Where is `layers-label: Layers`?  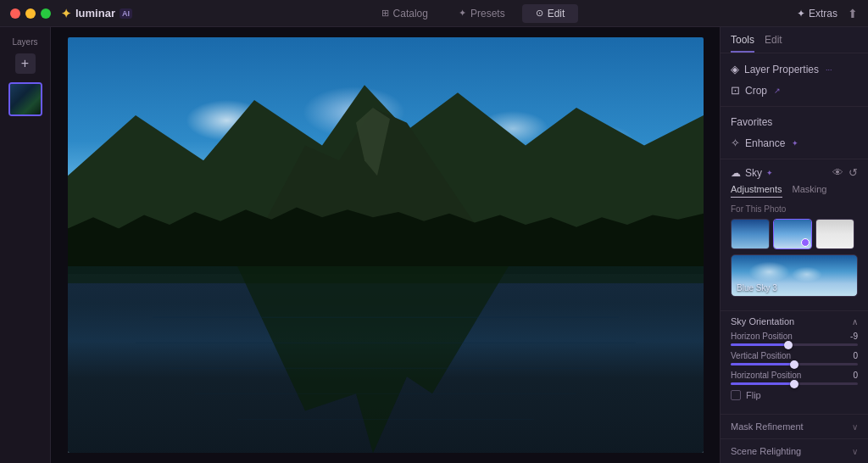 layers-label: Layers is located at coordinates (25, 42).